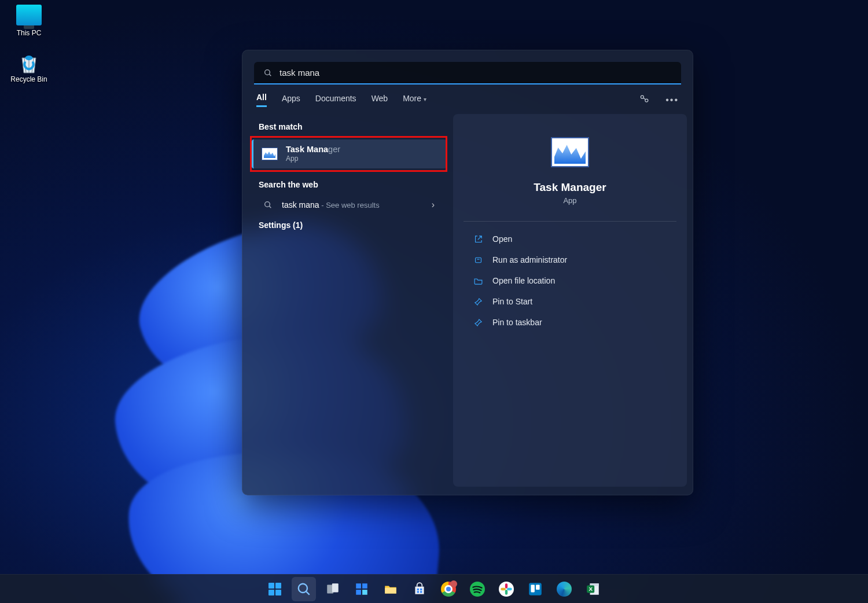 Image resolution: width=868 pixels, height=603 pixels. I want to click on windows-logo-icon, so click(275, 589).